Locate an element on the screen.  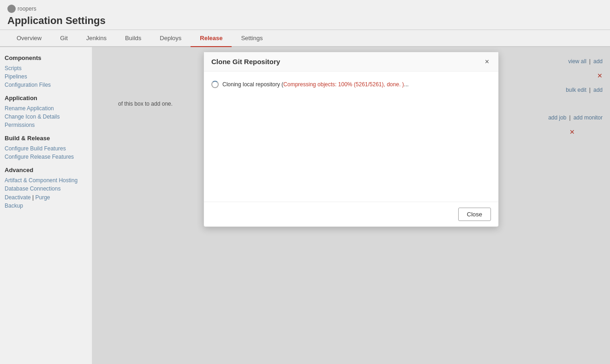
modal-close-button: × is located at coordinates (487, 62).